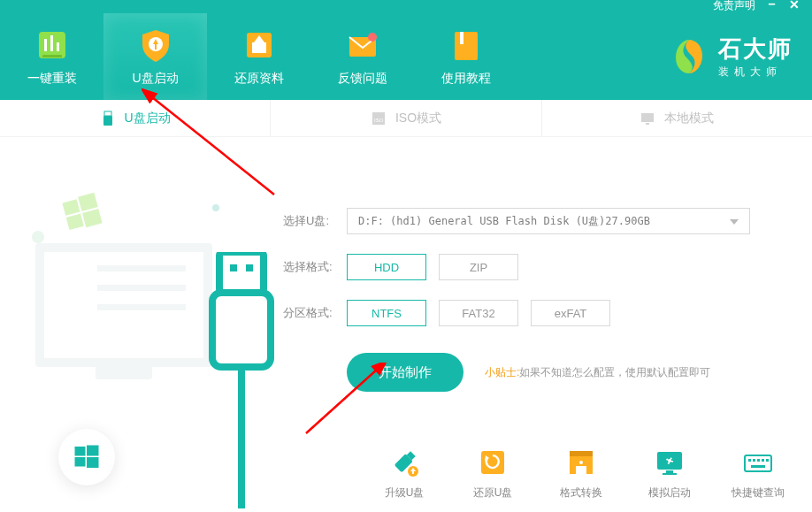 The image size is (812, 512). What do you see at coordinates (418, 118) in the screenshot?
I see `tab-label: ISO模式` at bounding box center [418, 118].